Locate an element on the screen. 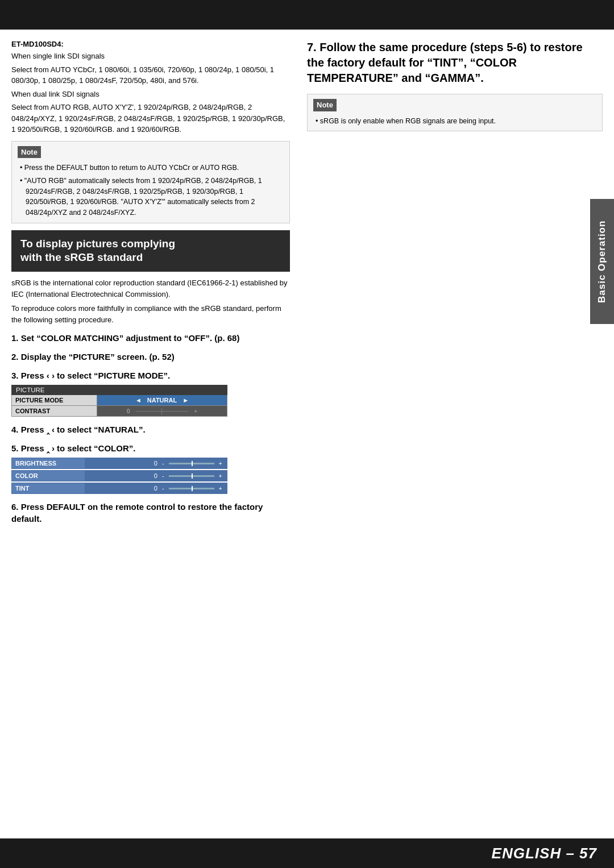 The height and width of the screenshot is (868, 614). picture-table-row-2: CONTRAST 0 ──────┼────── + is located at coordinates (119, 412).